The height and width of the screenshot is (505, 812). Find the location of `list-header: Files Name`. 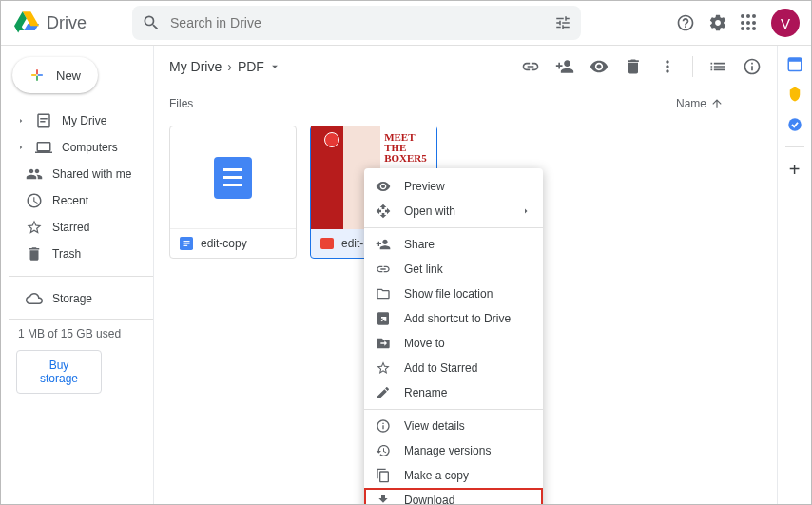

list-header: Files Name is located at coordinates (466, 104).